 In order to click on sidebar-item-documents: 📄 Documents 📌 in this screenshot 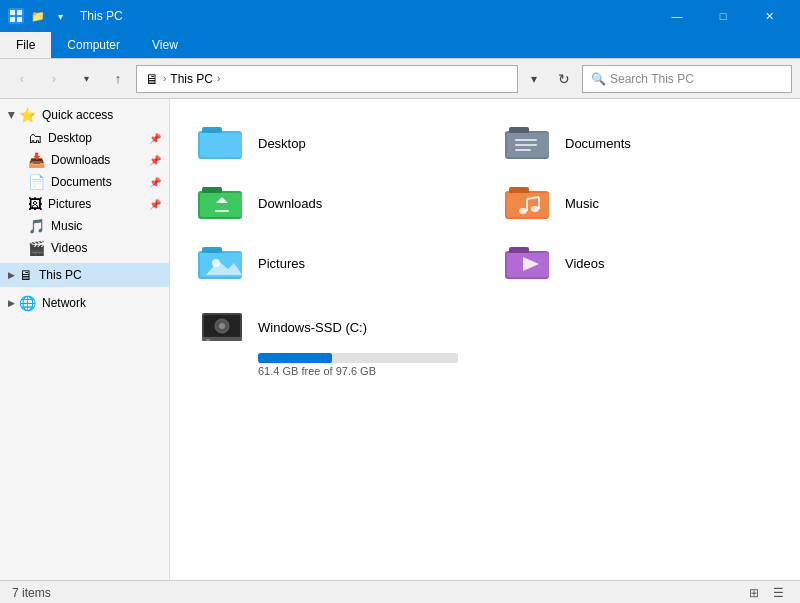, I will do `click(84, 182)`.